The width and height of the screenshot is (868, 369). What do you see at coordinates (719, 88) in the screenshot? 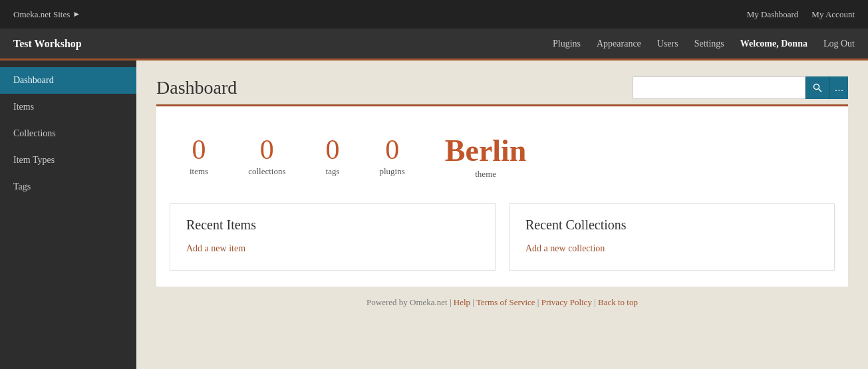
I see `search-input` at bounding box center [719, 88].